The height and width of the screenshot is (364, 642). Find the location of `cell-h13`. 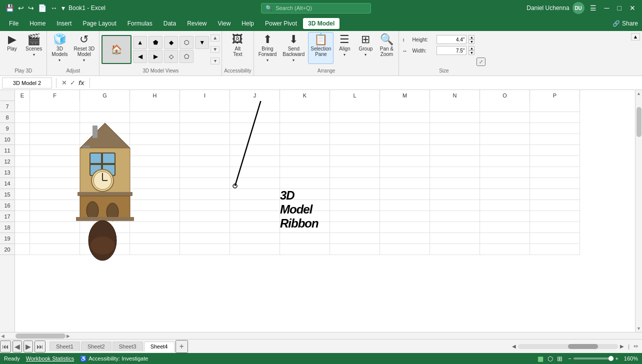

cell-h13 is located at coordinates (155, 172).